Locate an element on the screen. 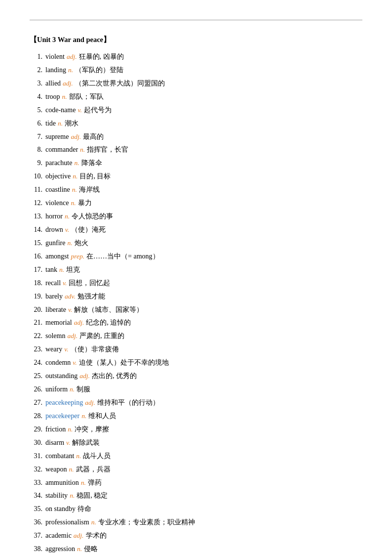 Image resolution: width=392 pixels, height=555 pixels. vocab-word: liberate is located at coordinates (56, 310).